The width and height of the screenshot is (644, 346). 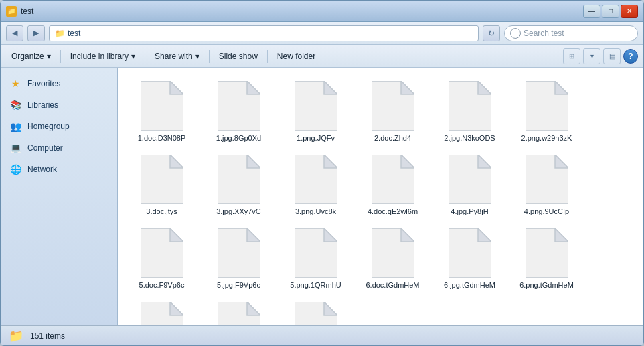 I want to click on search-placeholder: Search test, so click(x=544, y=33).